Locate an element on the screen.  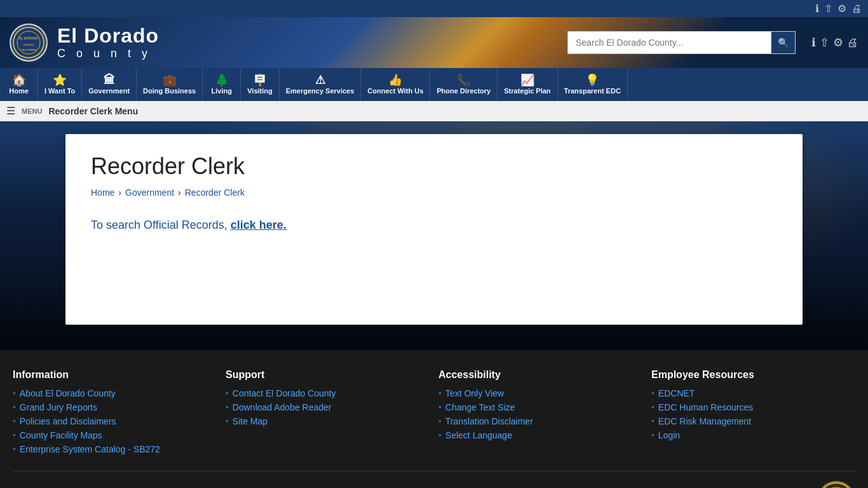
footer-employee-heading: Employee Resources is located at coordinates (751, 375).